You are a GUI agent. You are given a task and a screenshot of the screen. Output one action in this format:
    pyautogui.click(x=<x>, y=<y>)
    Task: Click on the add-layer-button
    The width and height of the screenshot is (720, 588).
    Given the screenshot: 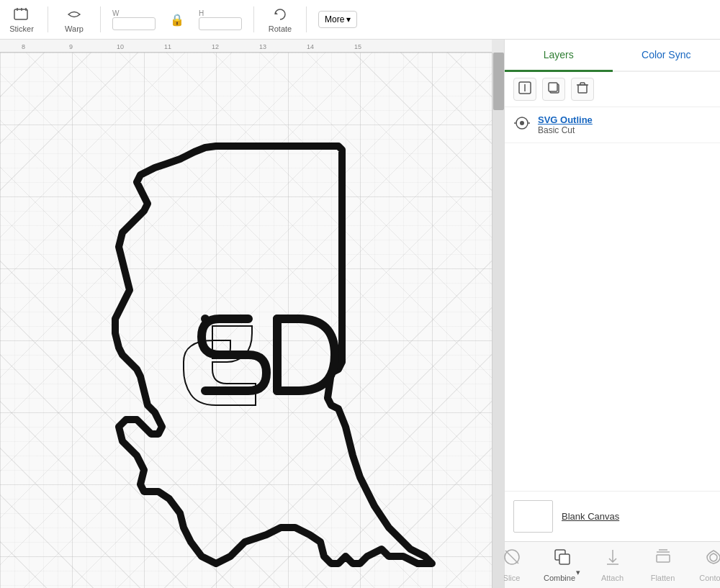 What is the action you would take?
    pyautogui.click(x=525, y=89)
    